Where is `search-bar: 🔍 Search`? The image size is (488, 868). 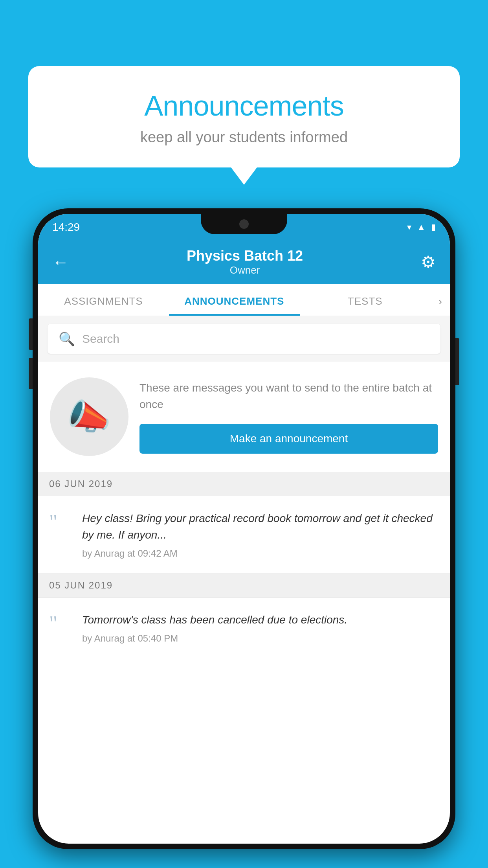
search-bar: 🔍 Search is located at coordinates (244, 339).